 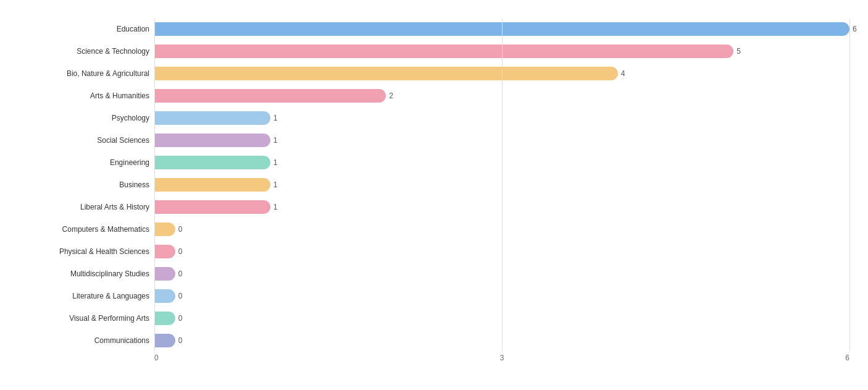 What do you see at coordinates (434, 185) in the screenshot?
I see `bar-row: Business1` at bounding box center [434, 185].